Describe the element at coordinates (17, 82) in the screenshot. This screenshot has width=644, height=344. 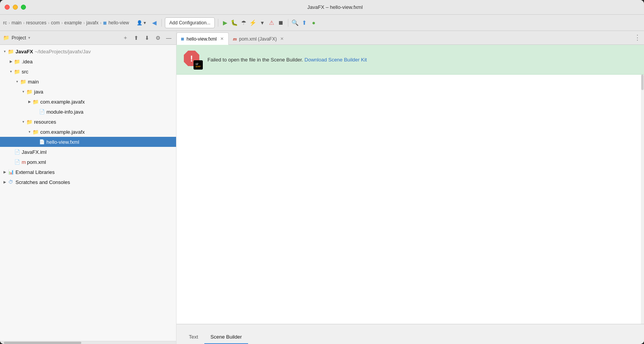
I see `tree-arrow-main: ▾` at that location.